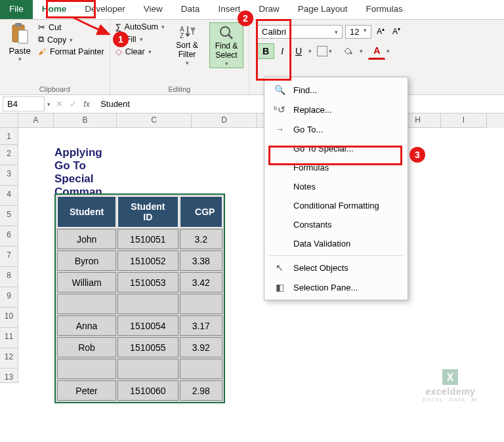  I want to click on row-header: 8, so click(9, 277).